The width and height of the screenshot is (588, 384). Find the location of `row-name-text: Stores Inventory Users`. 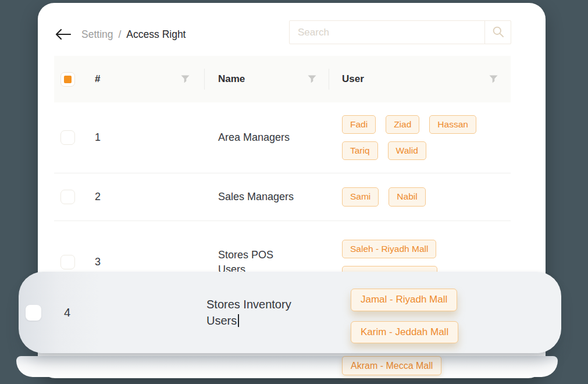

row-name-text: Stores Inventory Users is located at coordinates (249, 312).